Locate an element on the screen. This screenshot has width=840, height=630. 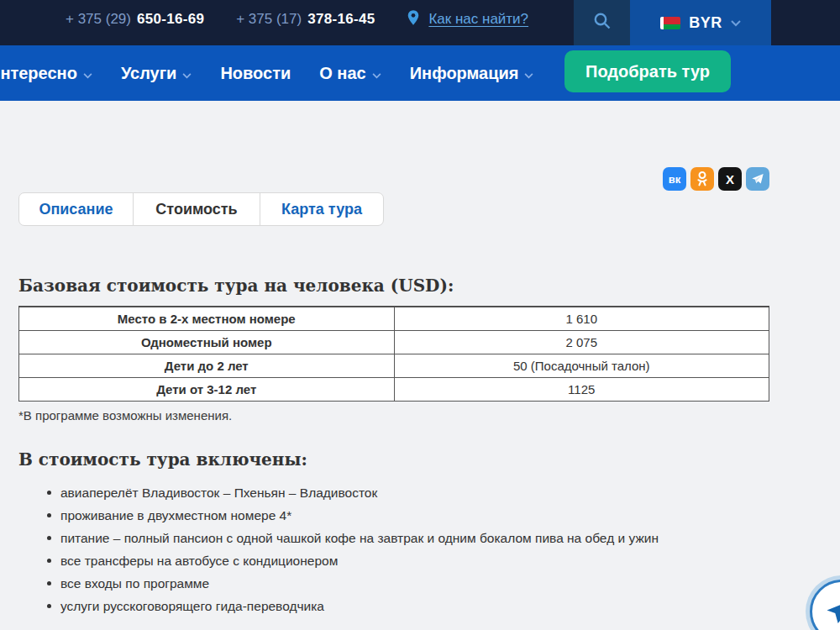
phone-prefix: + 375 (17) is located at coordinates (269, 19).